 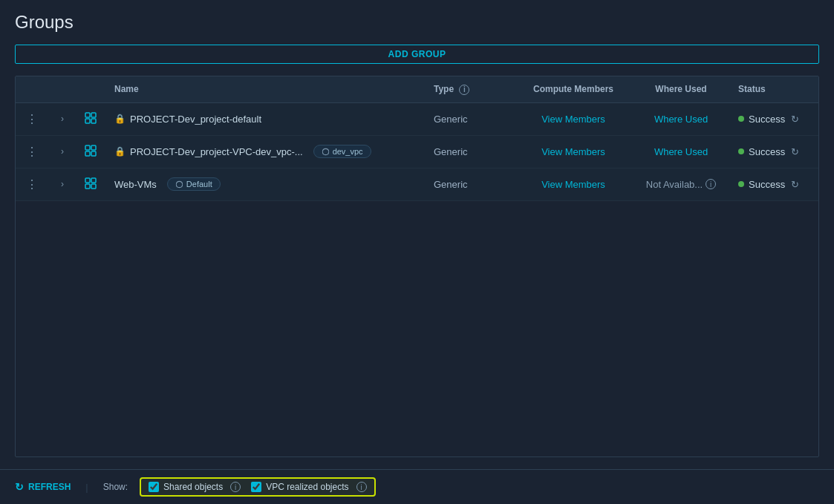 I want to click on col-header-status: Status, so click(x=774, y=89).